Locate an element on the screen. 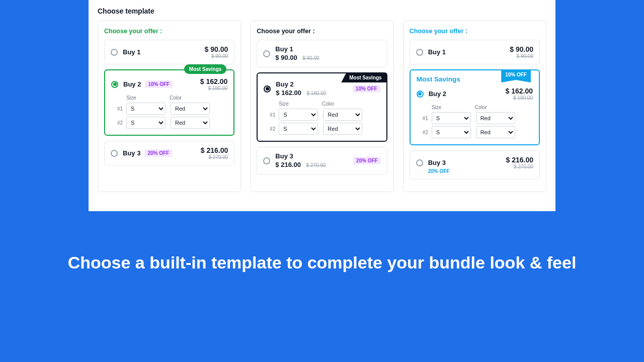 This screenshot has height=362, width=644. most-savings-badge: Most Savings is located at coordinates (205, 69).